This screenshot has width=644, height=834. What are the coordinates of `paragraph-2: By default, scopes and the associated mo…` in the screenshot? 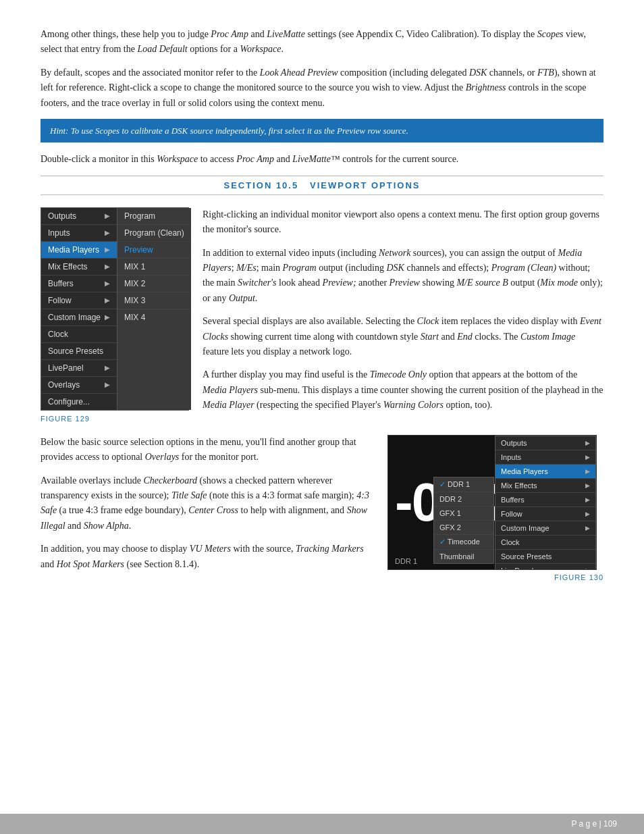 It's located at (322, 88).